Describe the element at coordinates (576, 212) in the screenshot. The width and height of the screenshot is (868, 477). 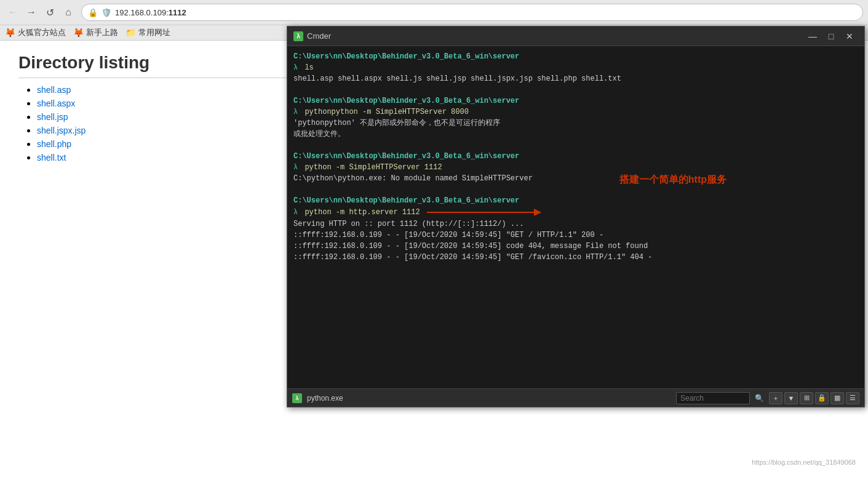
I see `terminal-line: λ python -m http.server 1112` at that location.